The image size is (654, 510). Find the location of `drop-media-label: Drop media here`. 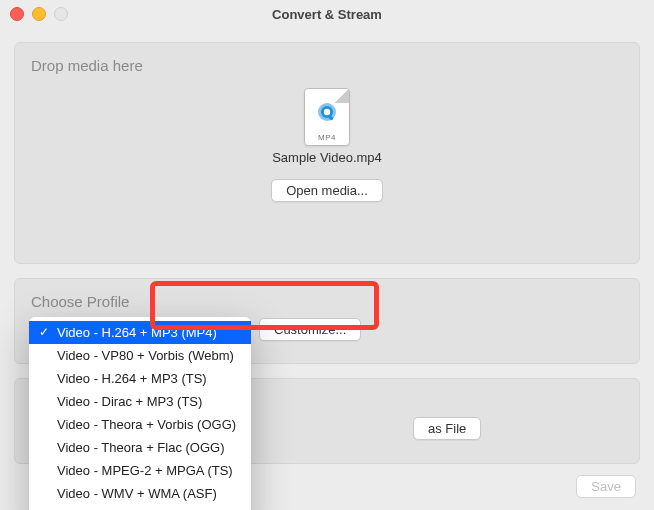

drop-media-label: Drop media here is located at coordinates (327, 66).